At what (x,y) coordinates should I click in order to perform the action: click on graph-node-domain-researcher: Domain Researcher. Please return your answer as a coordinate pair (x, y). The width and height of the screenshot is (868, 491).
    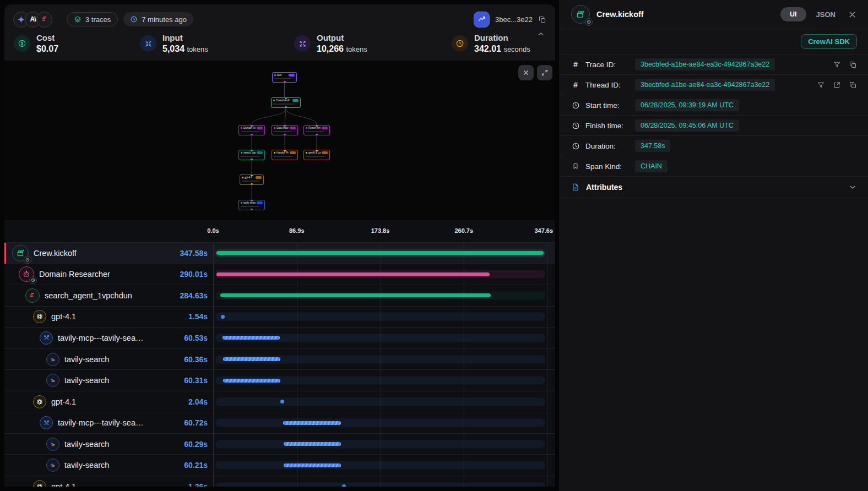
    Looking at the image, I should click on (252, 130).